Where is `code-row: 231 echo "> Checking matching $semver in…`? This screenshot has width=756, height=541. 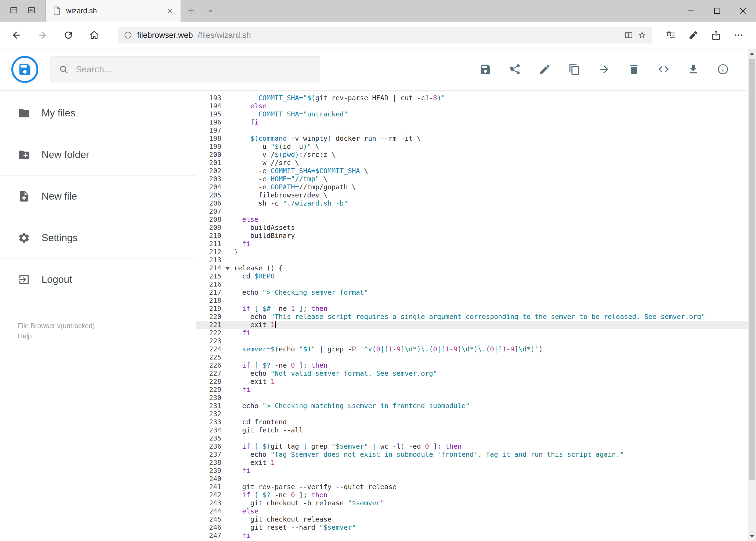 code-row: 231 echo "> Checking matching $semver in… is located at coordinates (472, 406).